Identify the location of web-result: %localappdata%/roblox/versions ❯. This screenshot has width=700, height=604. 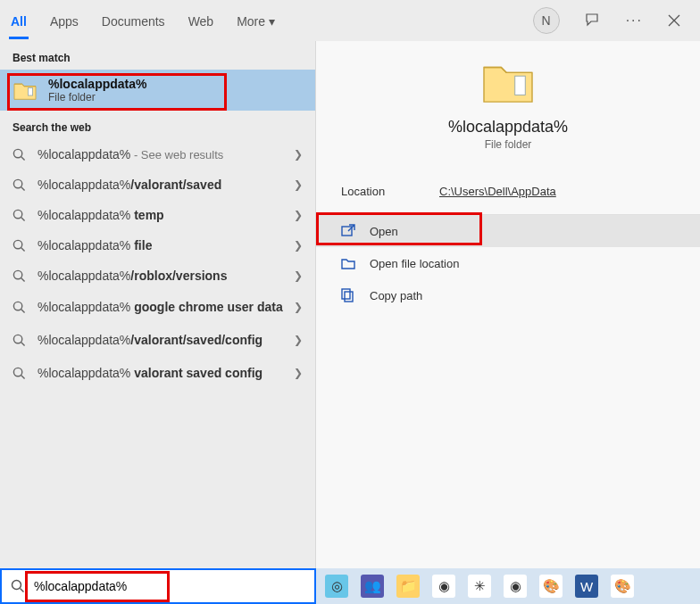
(157, 276).